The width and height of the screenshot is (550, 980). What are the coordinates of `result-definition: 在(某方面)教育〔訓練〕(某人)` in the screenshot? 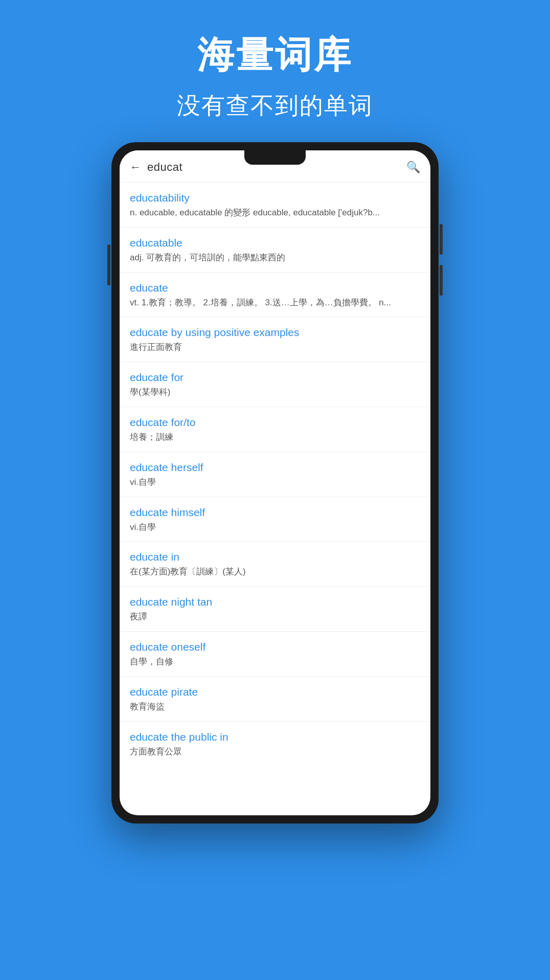 It's located at (275, 572).